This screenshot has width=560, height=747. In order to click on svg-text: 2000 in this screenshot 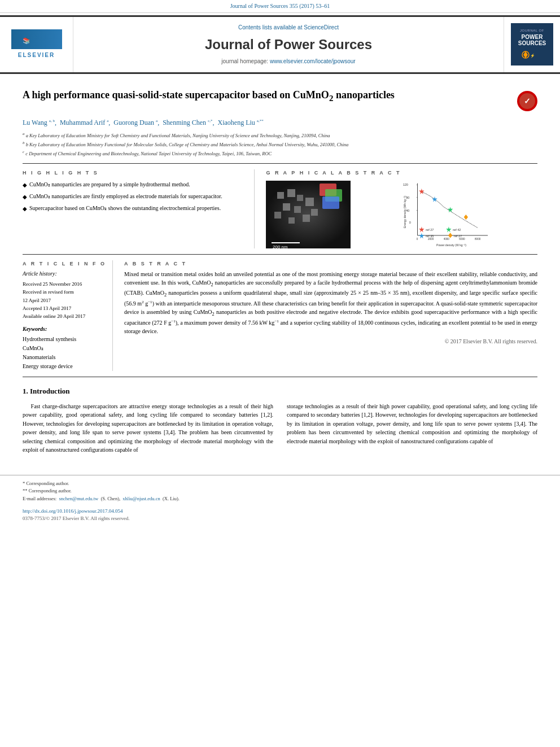, I will do `click(431, 239)`.